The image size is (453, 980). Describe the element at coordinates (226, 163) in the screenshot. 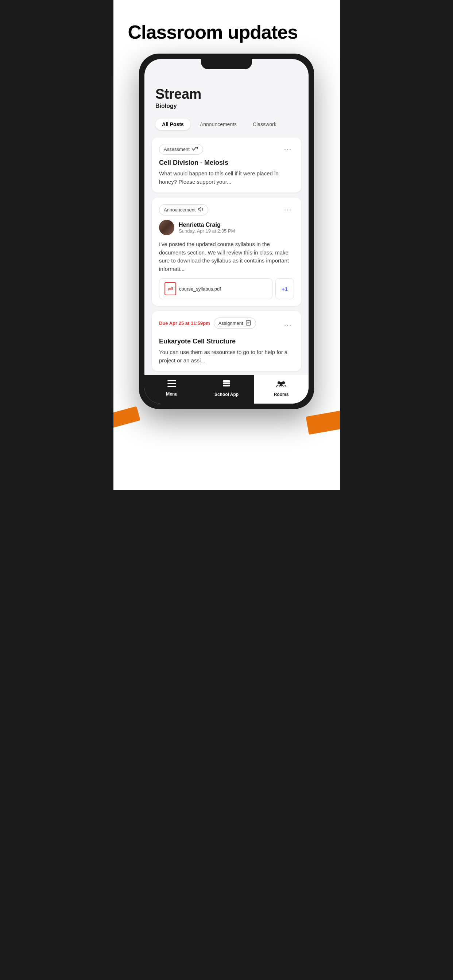

I see `assessment-title: Cell Division - Meiosis` at that location.